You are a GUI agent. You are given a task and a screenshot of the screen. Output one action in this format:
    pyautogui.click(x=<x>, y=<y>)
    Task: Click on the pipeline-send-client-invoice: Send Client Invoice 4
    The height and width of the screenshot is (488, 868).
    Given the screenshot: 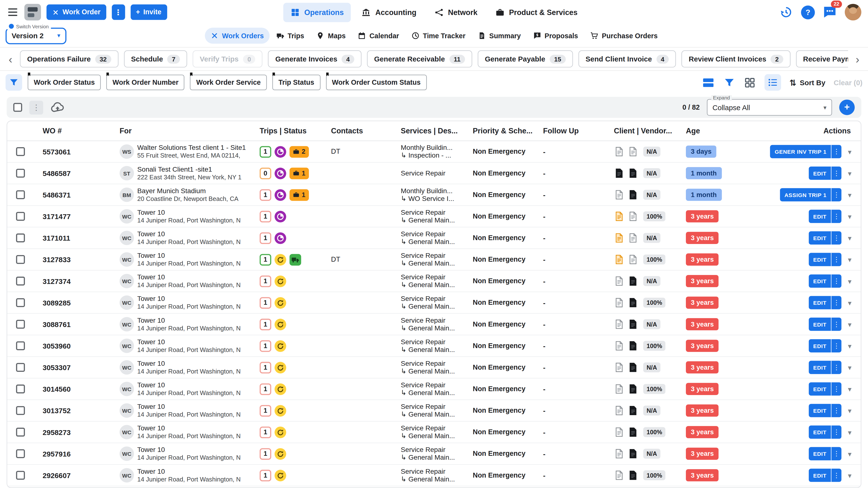 What is the action you would take?
    pyautogui.click(x=627, y=59)
    